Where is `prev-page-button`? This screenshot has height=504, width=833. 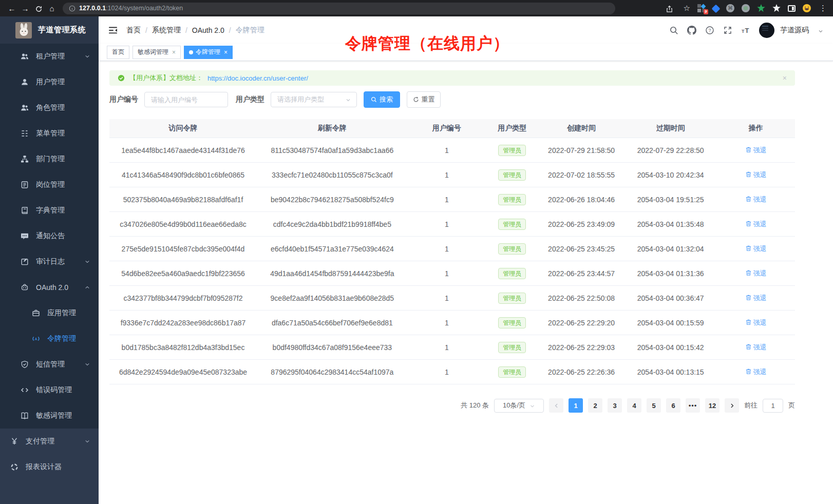 prev-page-button is located at coordinates (556, 405).